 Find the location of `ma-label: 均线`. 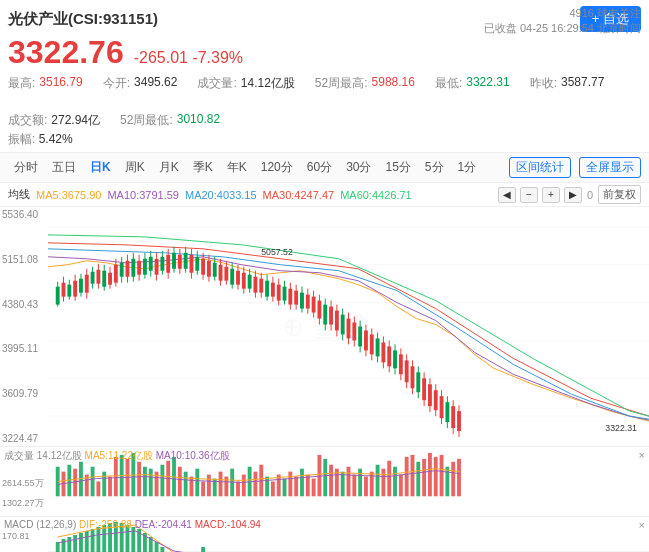

ma-label: 均线 is located at coordinates (19, 194).